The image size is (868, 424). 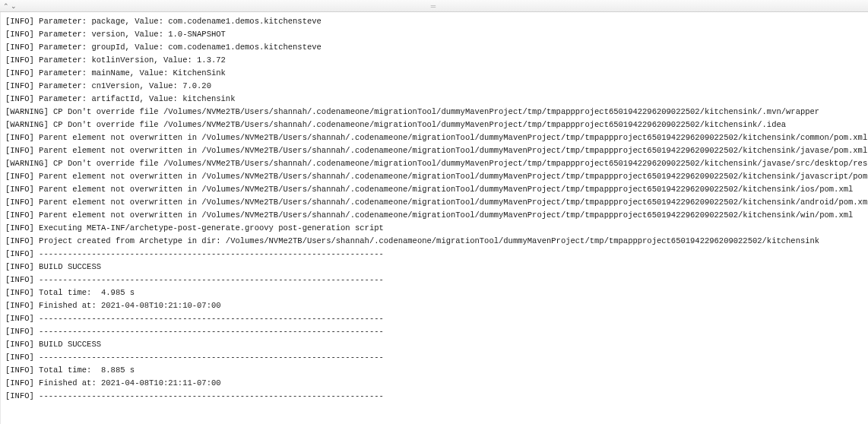 I want to click on log-line: [INFO] Total time: 4.985 s, so click(x=435, y=293).